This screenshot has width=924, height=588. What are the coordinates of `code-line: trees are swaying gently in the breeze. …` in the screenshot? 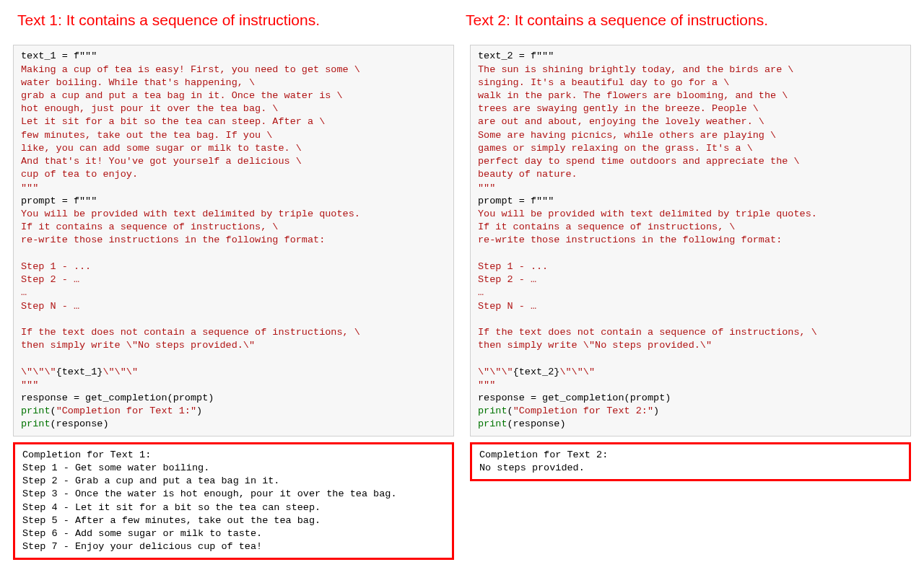 It's located at (618, 108).